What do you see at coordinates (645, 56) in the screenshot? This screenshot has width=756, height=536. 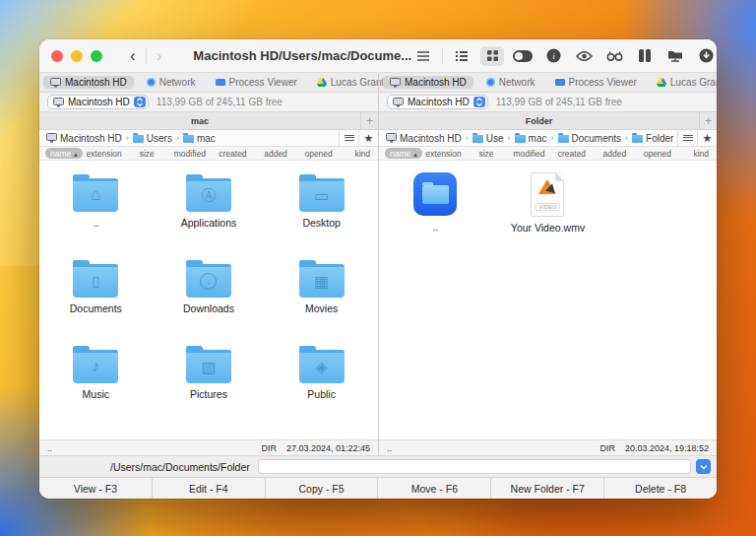 I see `dual-pane-icon` at bounding box center [645, 56].